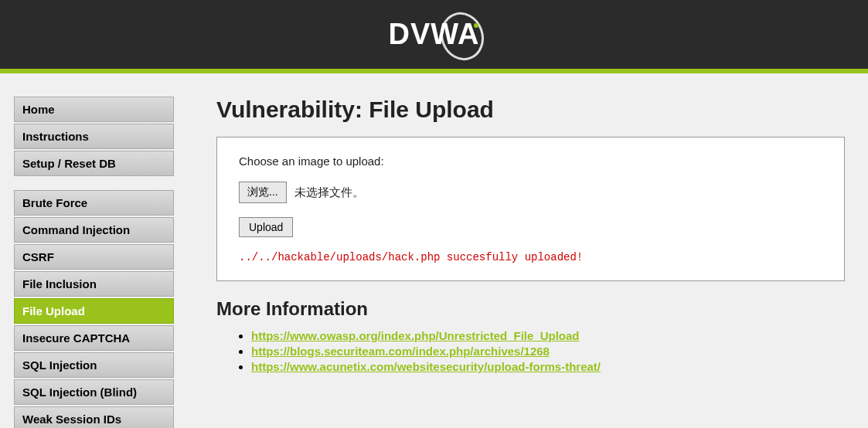 The image size is (868, 428). Describe the element at coordinates (426, 366) in the screenshot. I see `info-link: https://www.acunetix.com/websitesecurity…` at that location.